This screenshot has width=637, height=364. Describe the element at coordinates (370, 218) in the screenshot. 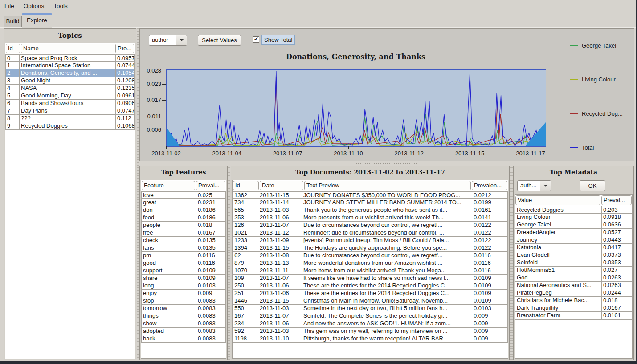

I see `table-row: 2532013-11-06More presents from our wish…` at that location.